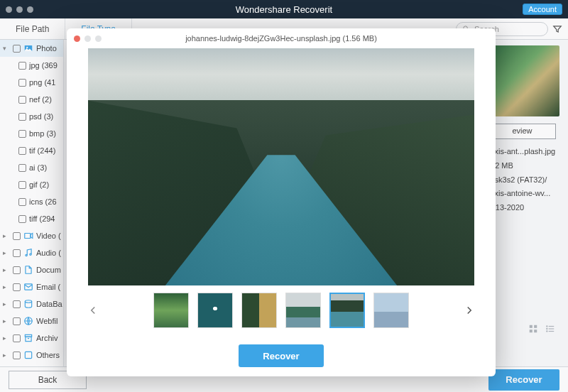 The width and height of the screenshot is (568, 392). Describe the element at coordinates (281, 38) in the screenshot. I see `modal-title: johannes-ludwig-8dejZGw3Hec-unsplash.jpg…` at that location.